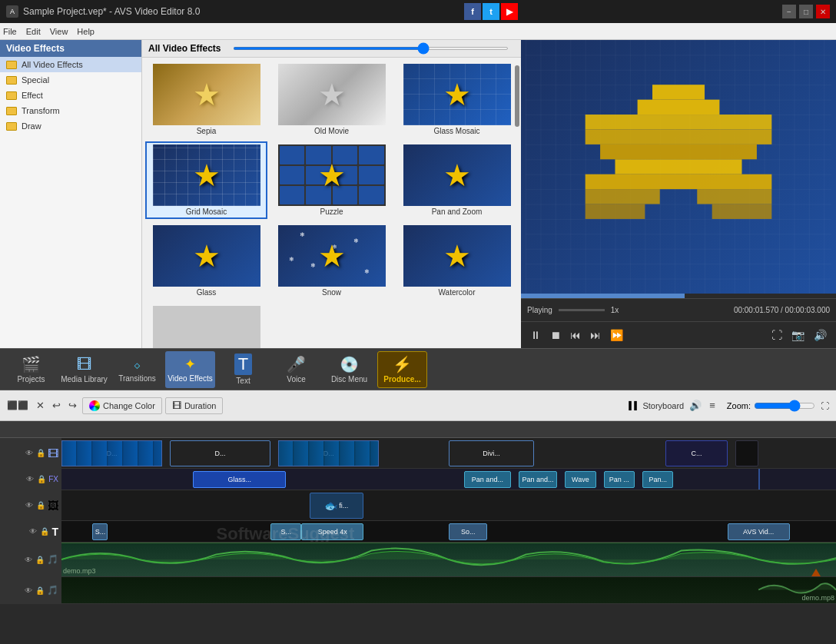 This screenshot has height=644, width=836. Describe the element at coordinates (41, 453) in the screenshot. I see `track-lock-btn: 🔒` at that location.